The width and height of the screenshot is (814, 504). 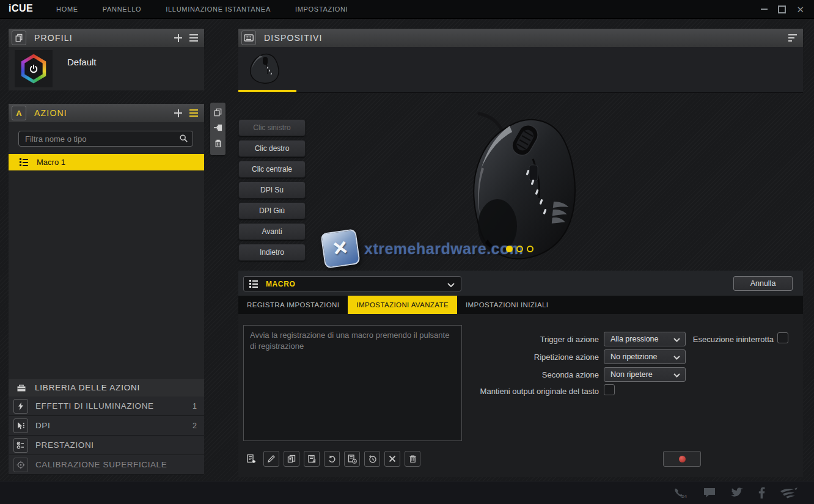 I want to click on checkbox-label-mantieni: Mantieni output originale del tasto, so click(x=513, y=391).